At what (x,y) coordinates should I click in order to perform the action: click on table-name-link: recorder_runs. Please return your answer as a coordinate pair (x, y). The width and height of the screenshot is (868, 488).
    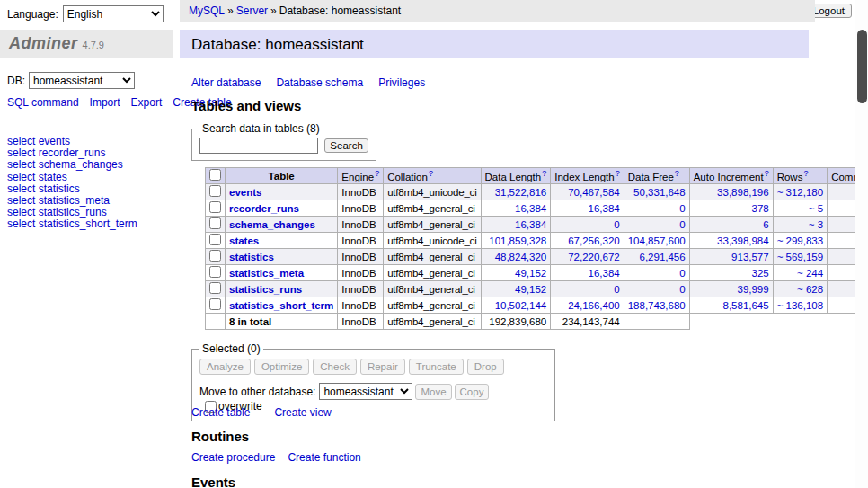
    Looking at the image, I should click on (264, 209).